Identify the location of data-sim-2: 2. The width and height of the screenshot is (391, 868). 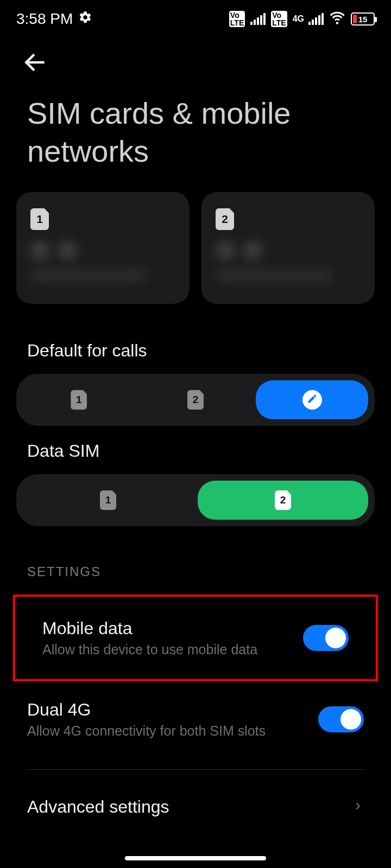
(283, 500).